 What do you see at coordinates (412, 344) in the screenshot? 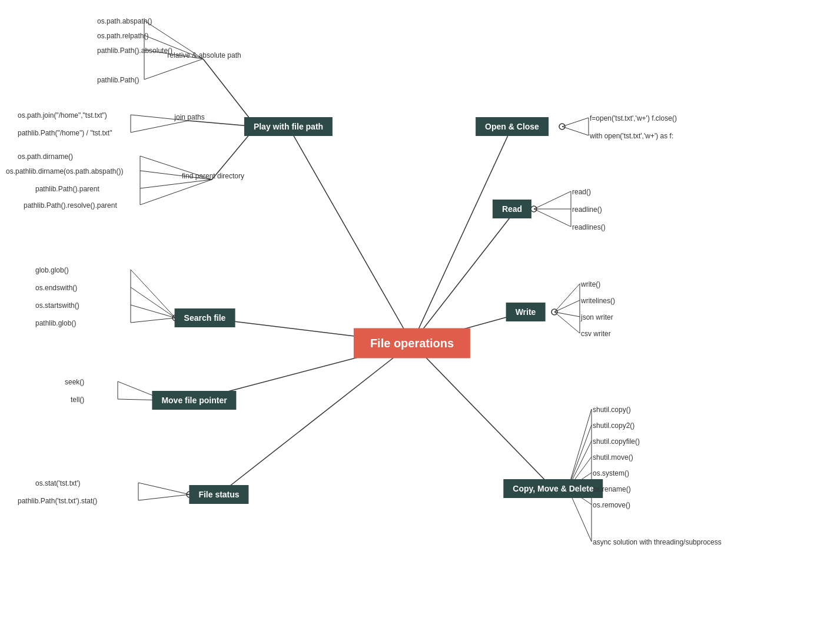
I see `center-node: File operations` at bounding box center [412, 344].